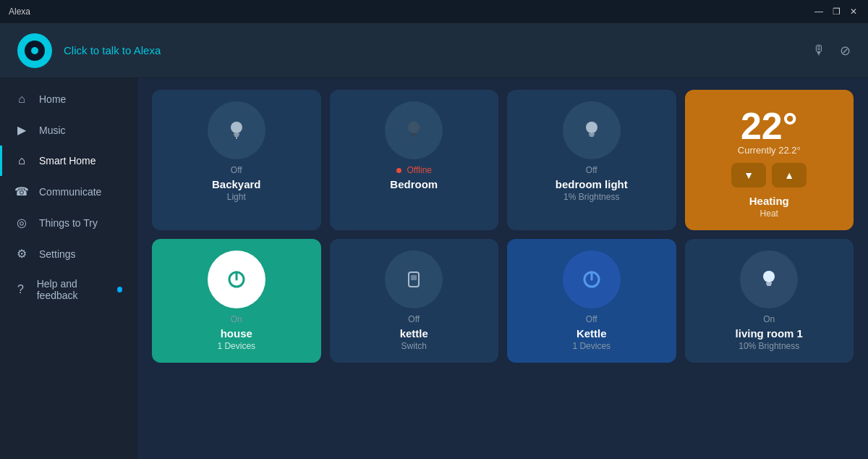 Image resolution: width=868 pixels, height=459 pixels. What do you see at coordinates (854, 12) in the screenshot?
I see `close-button: ✕` at bounding box center [854, 12].